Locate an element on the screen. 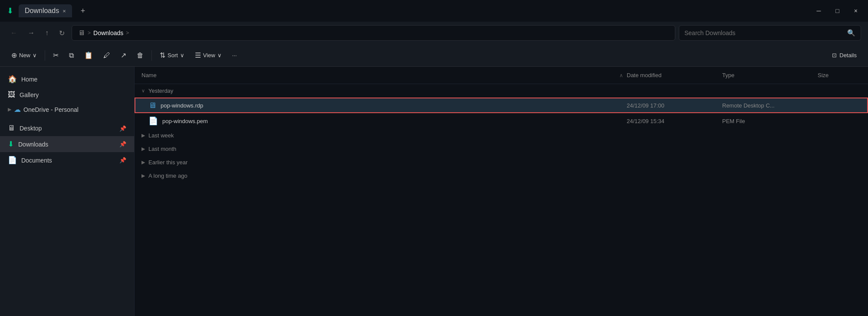 This screenshot has width=868, height=316. new-label: New is located at coordinates (25, 55).